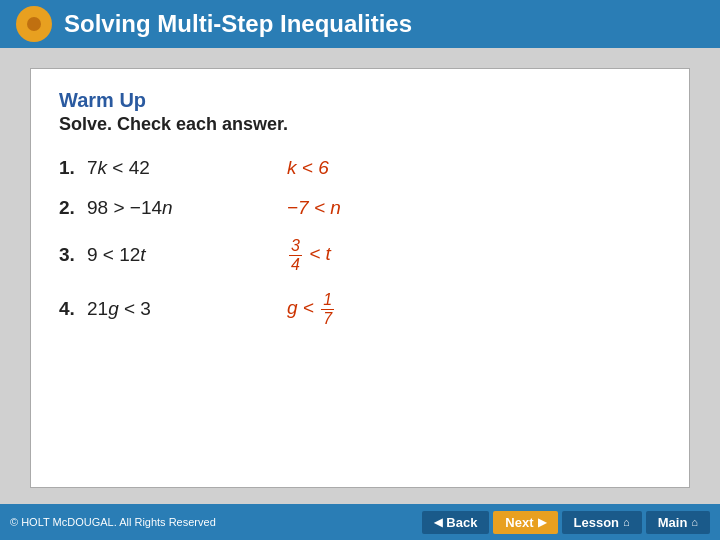 The width and height of the screenshot is (720, 540). Describe the element at coordinates (34, 24) in the screenshot. I see `header-icon` at that location.